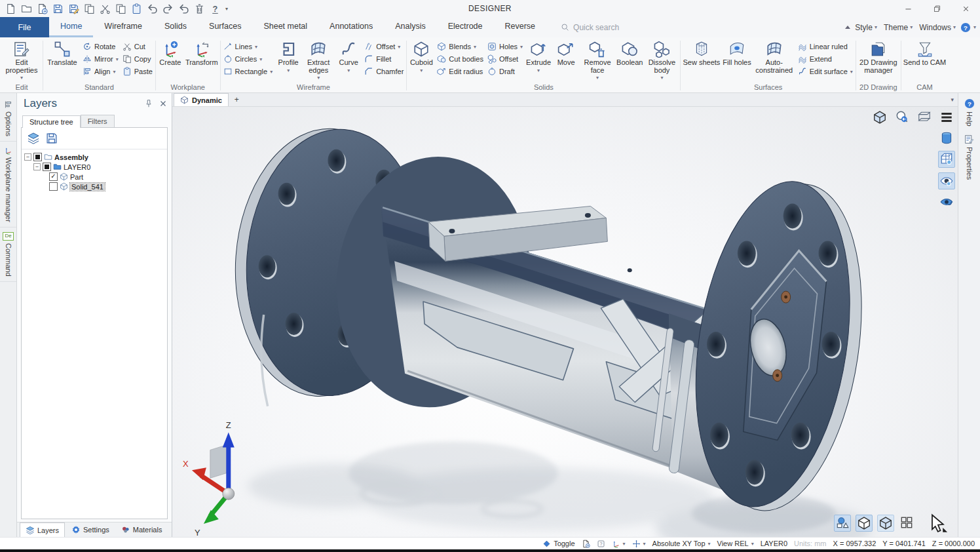 This screenshot has height=552, width=980. Describe the element at coordinates (26, 9) in the screenshot. I see `open-icon` at that location.